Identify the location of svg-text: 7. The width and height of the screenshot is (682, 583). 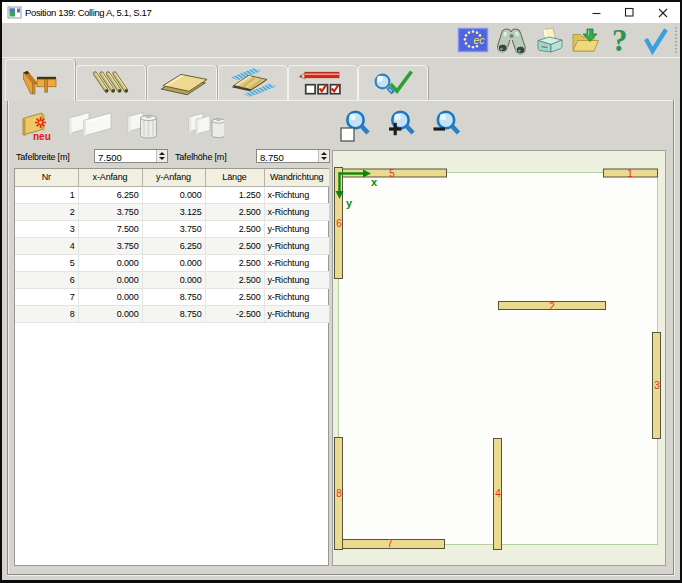
(390, 544).